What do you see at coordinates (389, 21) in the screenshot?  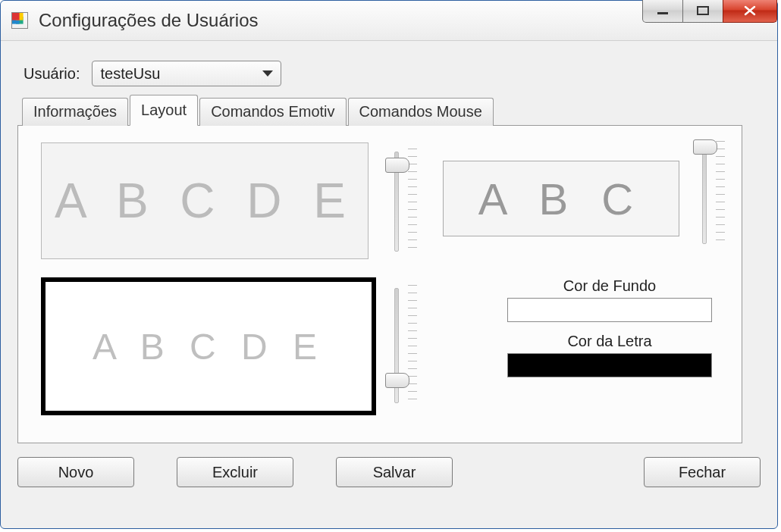 I see `titlebar: Configurações de Usuários` at bounding box center [389, 21].